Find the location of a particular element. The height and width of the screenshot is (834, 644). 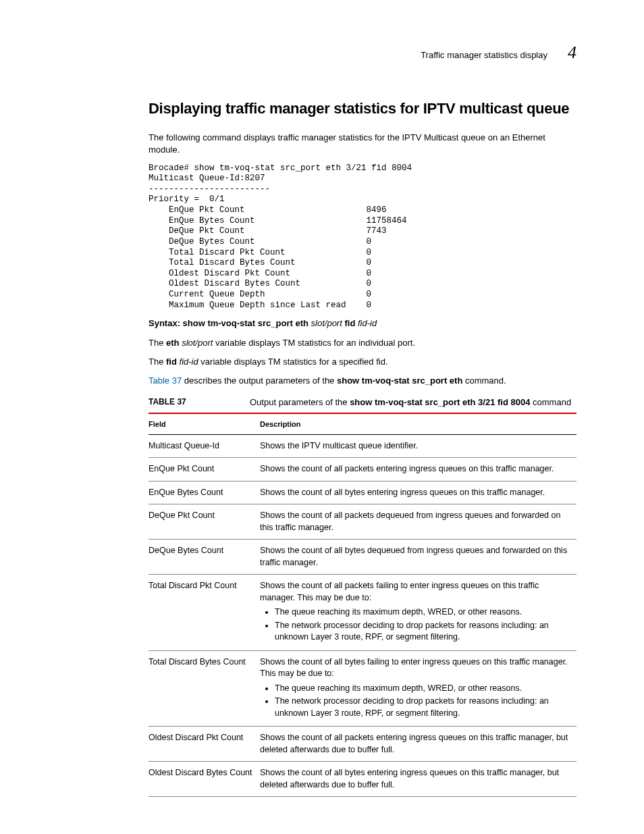

intro-paragraph: The following command displays traffic m… is located at coordinates (363, 144).